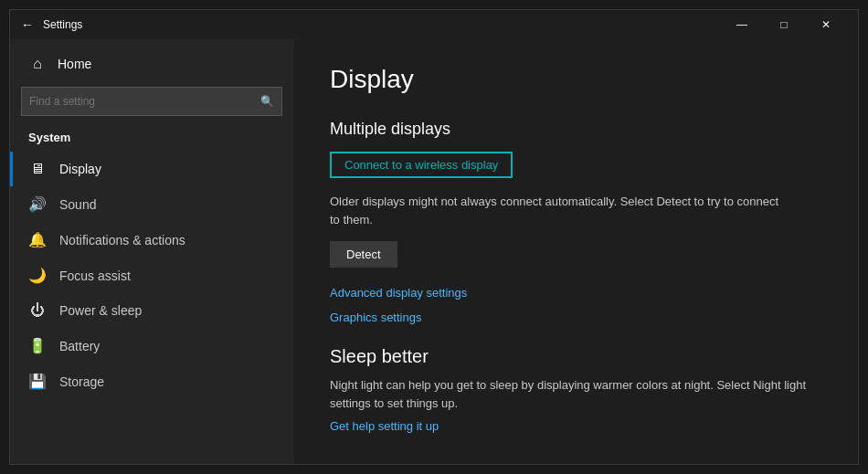 The height and width of the screenshot is (474, 868). Describe the element at coordinates (576, 79) in the screenshot. I see `page-title: Display` at that location.